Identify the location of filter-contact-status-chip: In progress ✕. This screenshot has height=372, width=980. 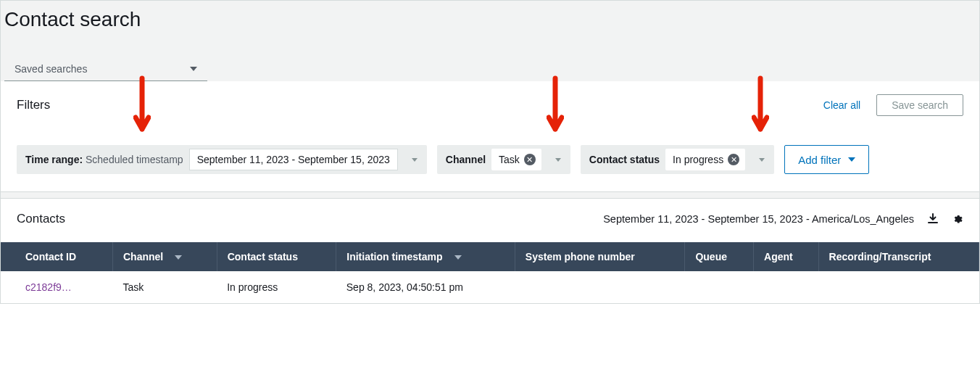
(705, 160).